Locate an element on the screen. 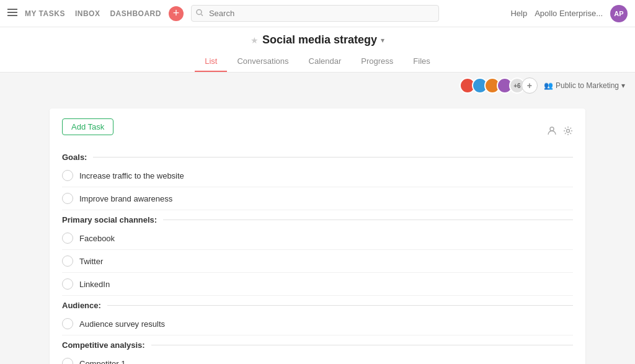 The image size is (635, 364). hamburger-icon is located at coordinates (12, 14).